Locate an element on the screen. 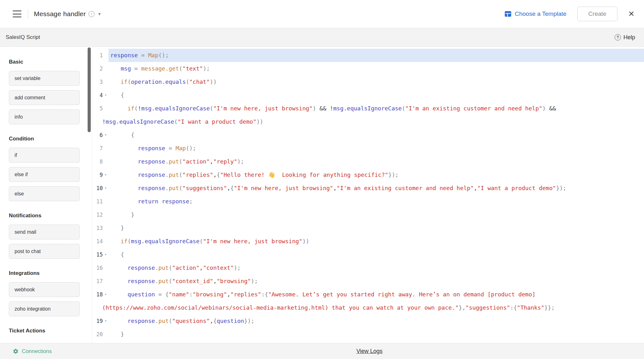 The height and width of the screenshot is (359, 644). line-gutter: 6▾ is located at coordinates (100, 135).